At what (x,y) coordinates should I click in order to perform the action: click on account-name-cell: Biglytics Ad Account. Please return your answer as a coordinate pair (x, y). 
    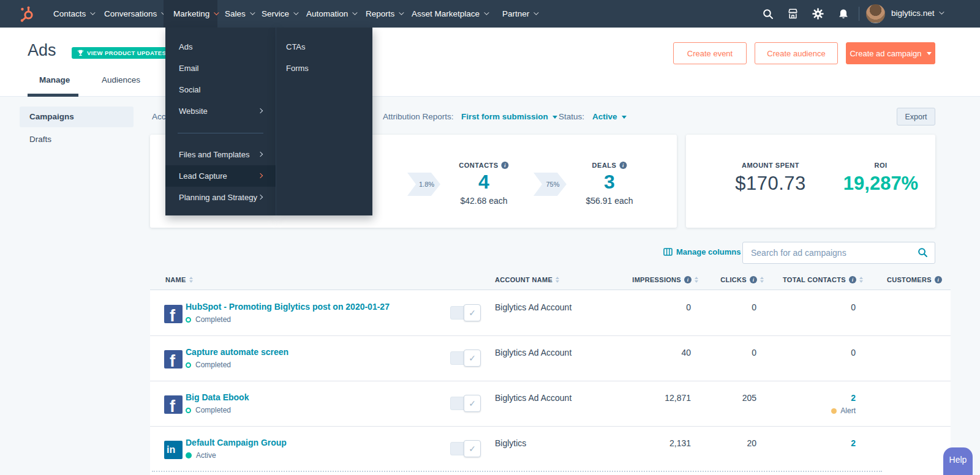
    Looking at the image, I should click on (533, 307).